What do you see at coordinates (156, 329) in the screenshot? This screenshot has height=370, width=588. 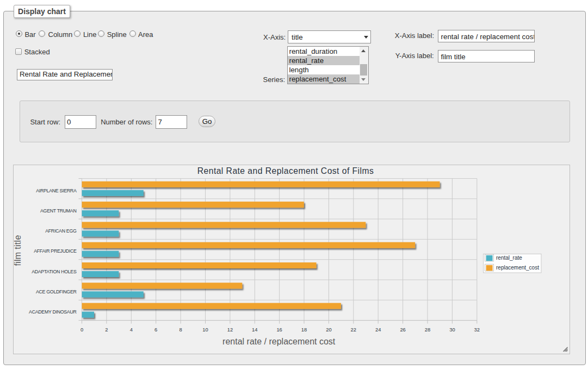 I see `svg-text: 6` at bounding box center [156, 329].